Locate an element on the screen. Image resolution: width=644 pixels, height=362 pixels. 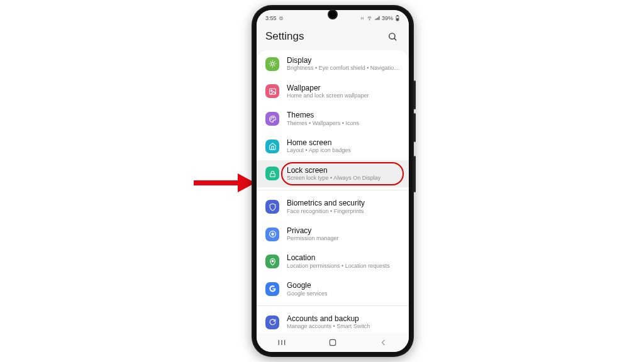
settings-item-subtitle: Location permissions • Location requests is located at coordinates (338, 266).